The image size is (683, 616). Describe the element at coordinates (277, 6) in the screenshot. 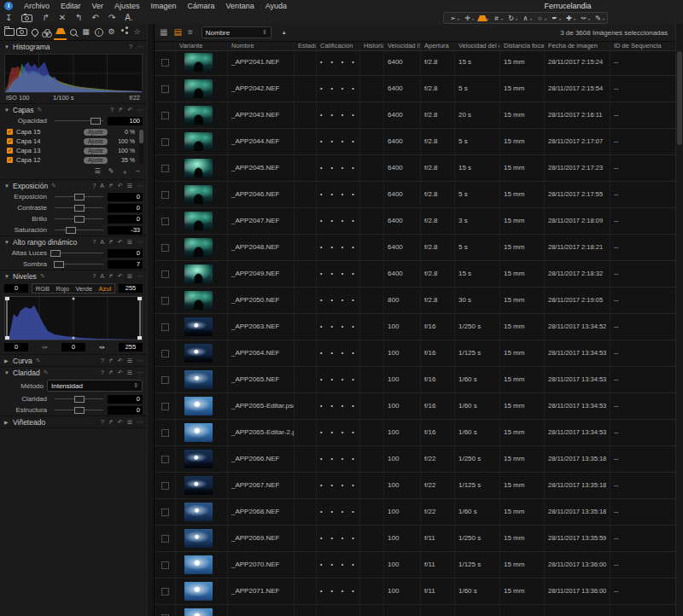

I see `menu-item-ayuda: Ayuda` at that location.